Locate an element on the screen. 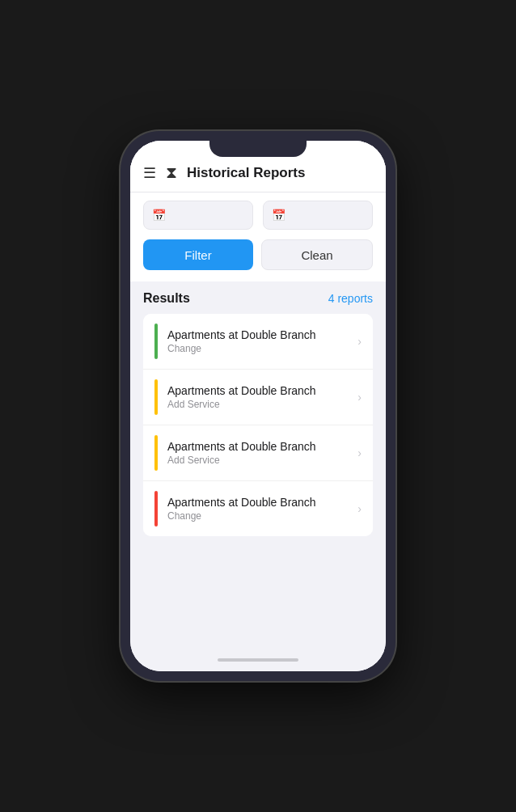 This screenshot has width=516, height=812. calendar-start-icon: 📅 is located at coordinates (159, 215).